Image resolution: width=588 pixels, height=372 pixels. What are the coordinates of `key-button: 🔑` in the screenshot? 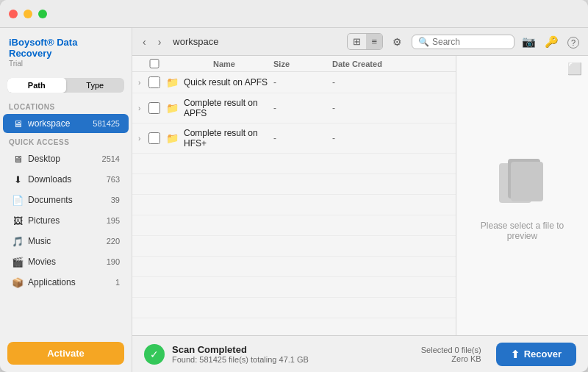 It's located at (551, 42).